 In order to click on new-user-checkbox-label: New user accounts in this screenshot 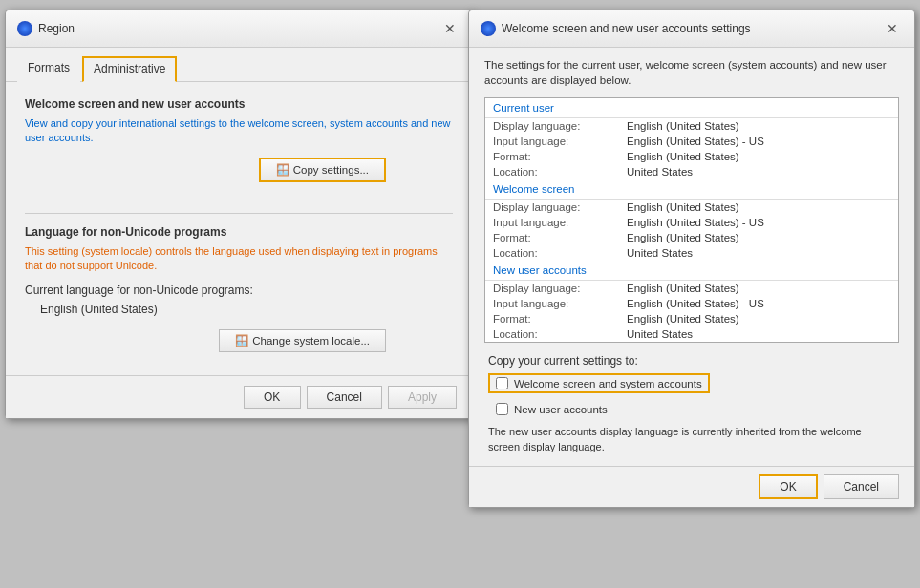, I will do `click(561, 410)`.